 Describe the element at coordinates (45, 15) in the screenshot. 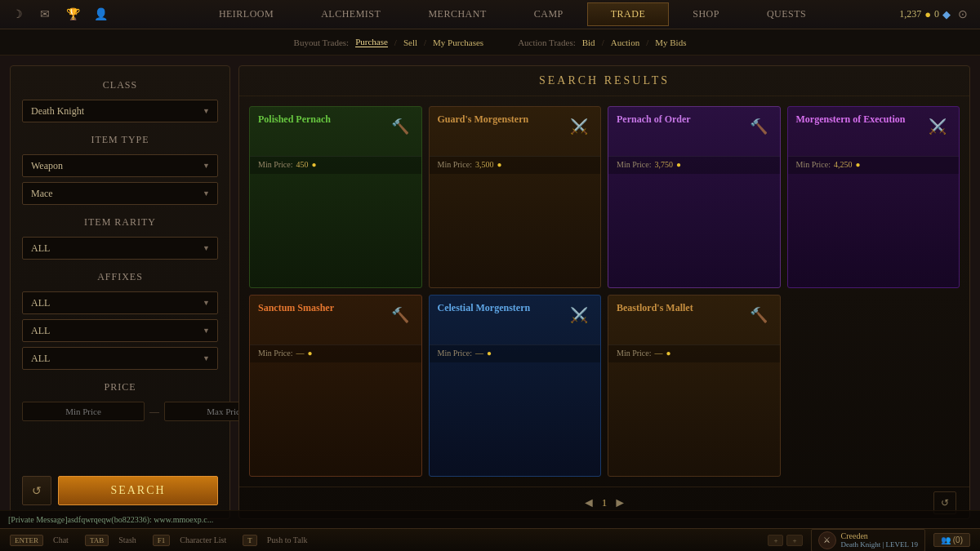

I see `mail-icon: ✉` at that location.